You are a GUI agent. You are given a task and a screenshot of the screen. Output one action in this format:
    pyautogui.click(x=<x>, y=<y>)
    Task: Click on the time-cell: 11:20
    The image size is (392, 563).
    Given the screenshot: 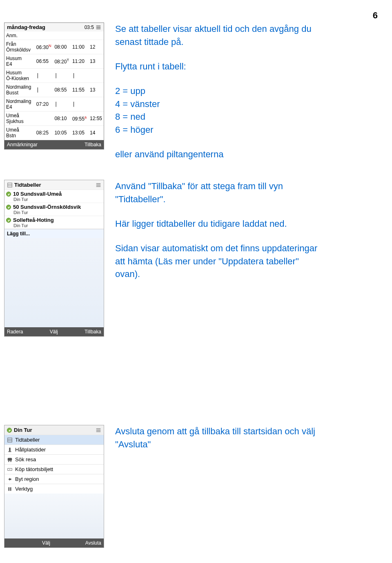 What is the action you would take?
    pyautogui.click(x=79, y=61)
    